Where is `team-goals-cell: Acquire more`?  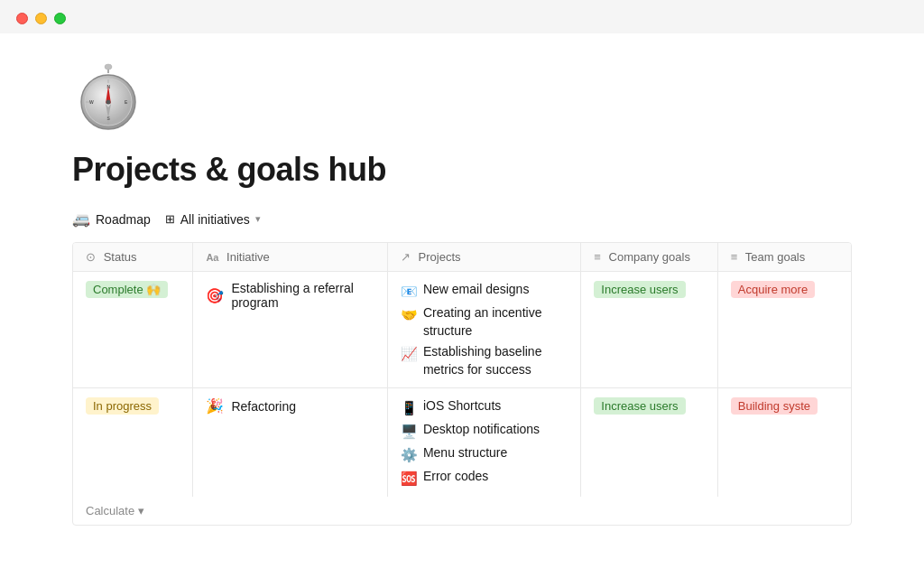
team-goals-cell: Acquire more is located at coordinates (784, 331).